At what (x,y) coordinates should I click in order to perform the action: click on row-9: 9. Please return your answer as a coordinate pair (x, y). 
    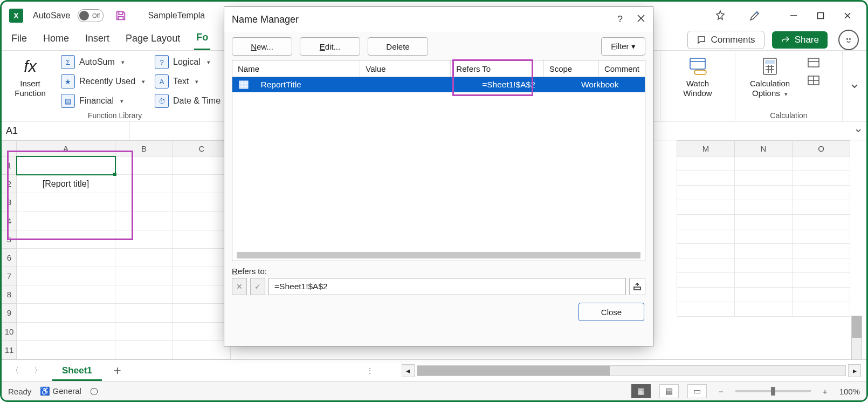
    Looking at the image, I should click on (10, 313).